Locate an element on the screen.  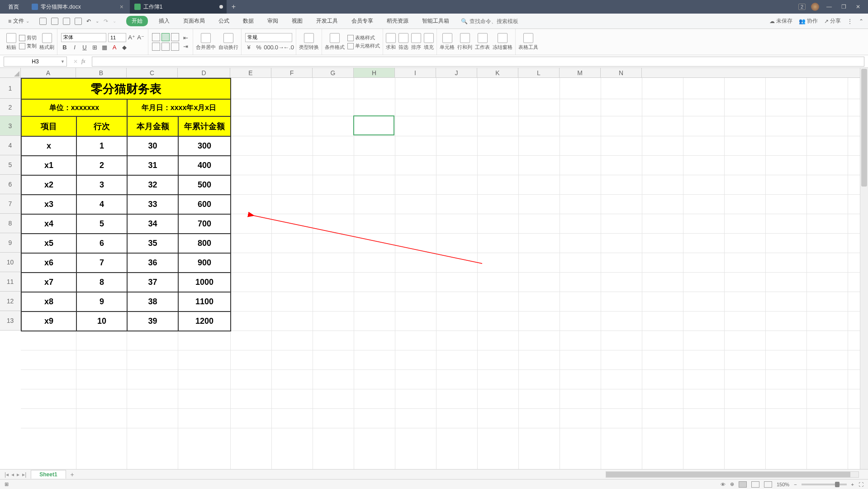
row-header-9: 9 is located at coordinates (10, 243).